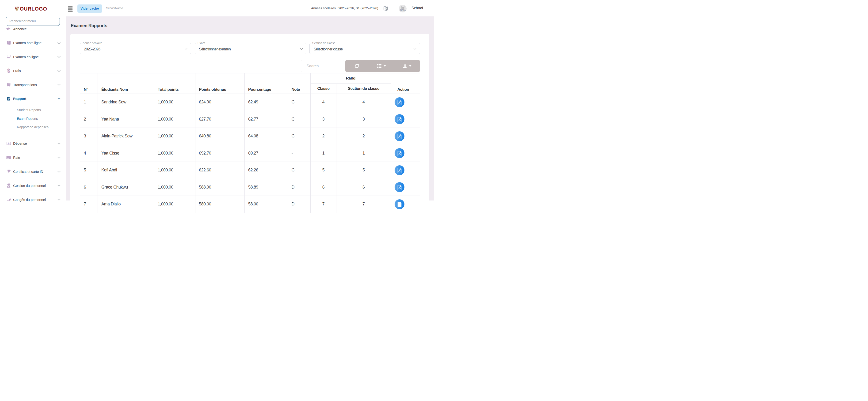 Image resolution: width=868 pixels, height=401 pixels. What do you see at coordinates (387, 9) in the screenshot?
I see `svg-text: A` at bounding box center [387, 9].